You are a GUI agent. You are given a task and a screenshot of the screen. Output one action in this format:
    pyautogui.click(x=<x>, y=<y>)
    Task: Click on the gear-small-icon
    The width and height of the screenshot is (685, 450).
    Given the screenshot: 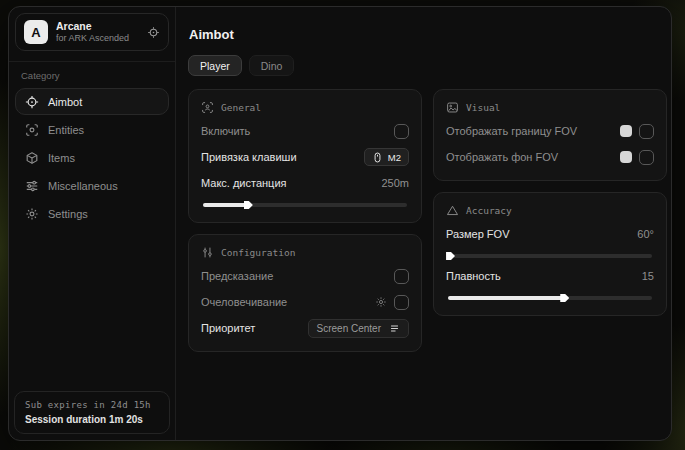 What is the action you would take?
    pyautogui.click(x=381, y=302)
    